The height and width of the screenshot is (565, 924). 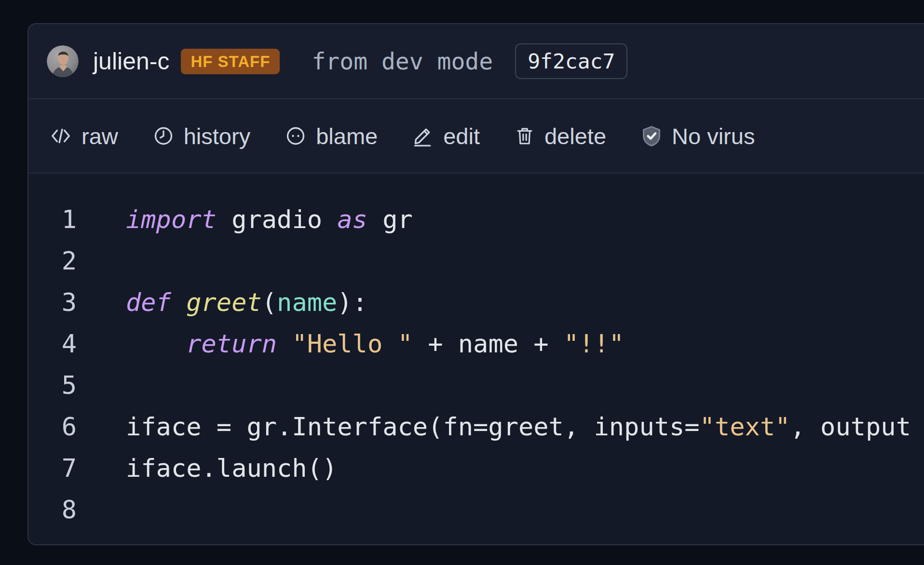 I want to click on line-number: 7, so click(x=53, y=468).